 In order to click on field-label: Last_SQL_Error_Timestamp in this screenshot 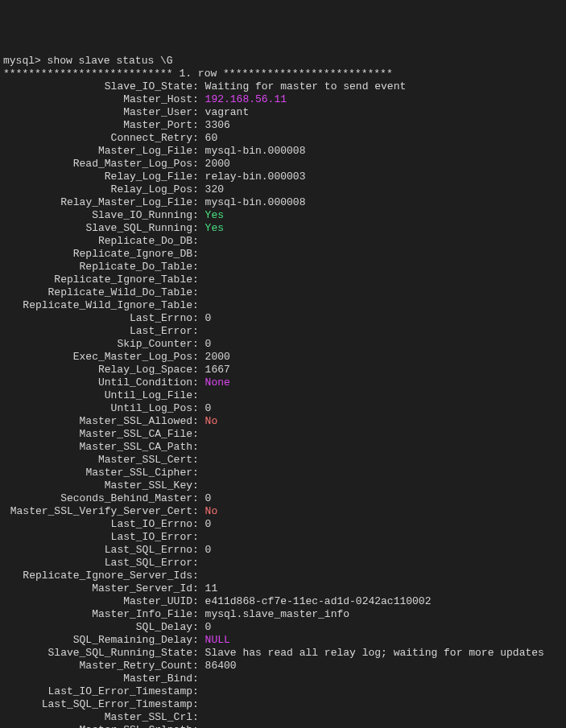, I will do `click(98, 705)`.